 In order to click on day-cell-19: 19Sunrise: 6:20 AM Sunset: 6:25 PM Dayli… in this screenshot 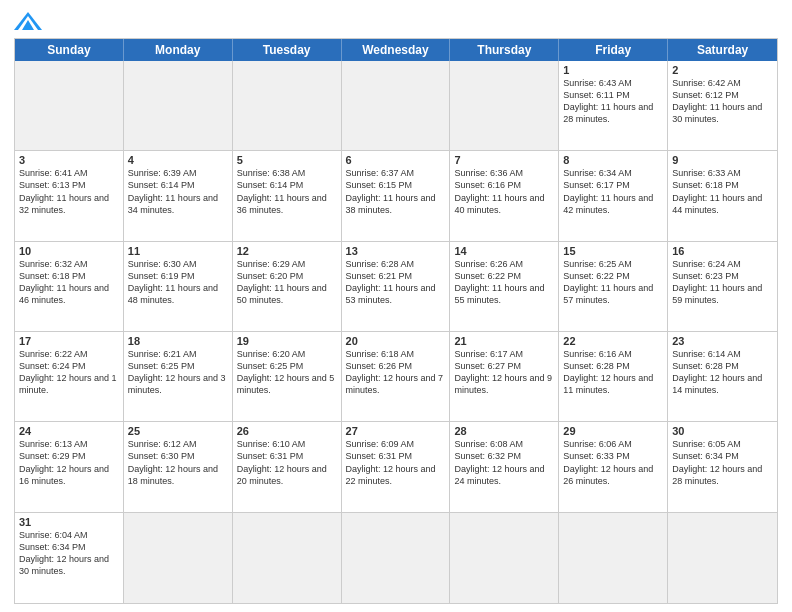, I will do `click(288, 376)`.